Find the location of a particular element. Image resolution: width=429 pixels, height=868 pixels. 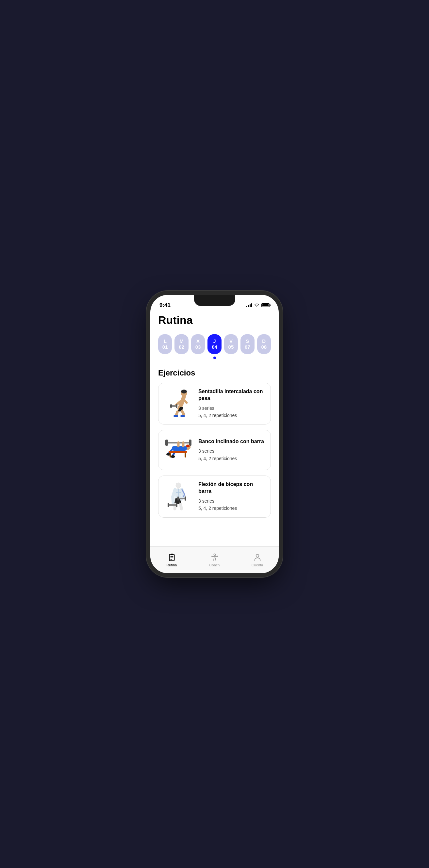

day-pill-l: L 01 is located at coordinates (165, 344).